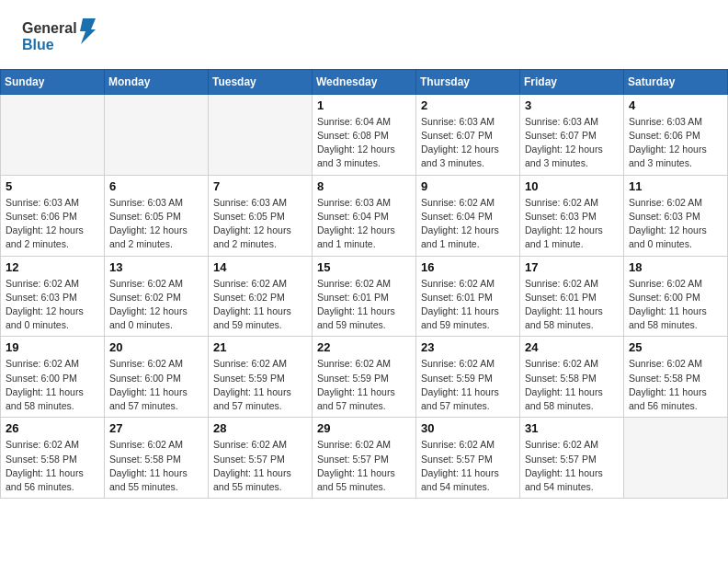 This screenshot has width=728, height=563. Describe the element at coordinates (39, 44) in the screenshot. I see `svg-text: Blue` at that location.